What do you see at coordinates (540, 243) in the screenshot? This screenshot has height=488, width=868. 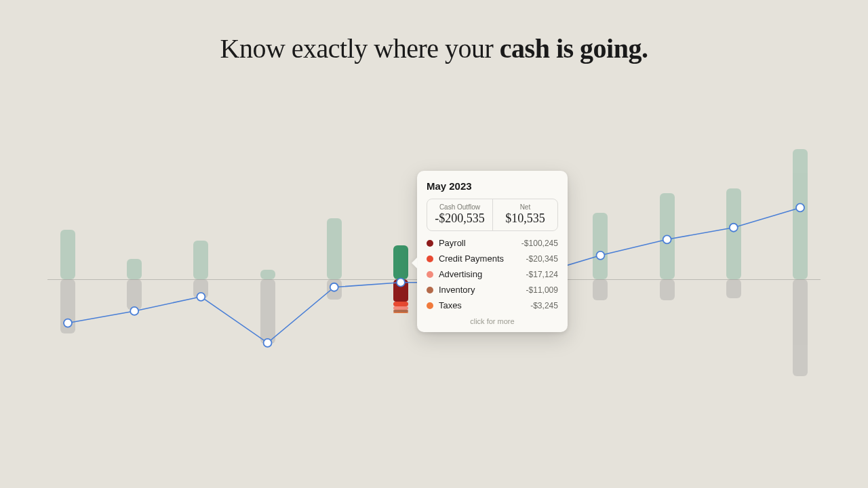 I see `tooltip-row-amount: -$100,245` at bounding box center [540, 243].